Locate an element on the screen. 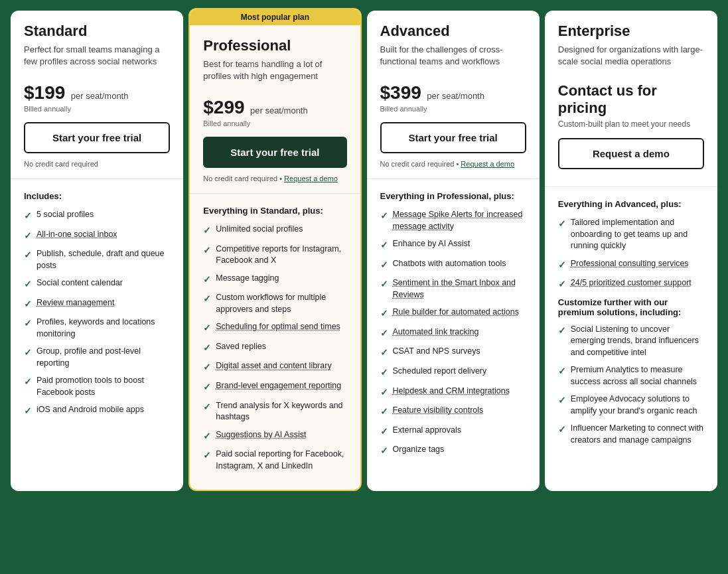 This screenshot has width=728, height=574. feature-item: ✓ Social Listening to uncover emerging t… is located at coordinates (631, 341).